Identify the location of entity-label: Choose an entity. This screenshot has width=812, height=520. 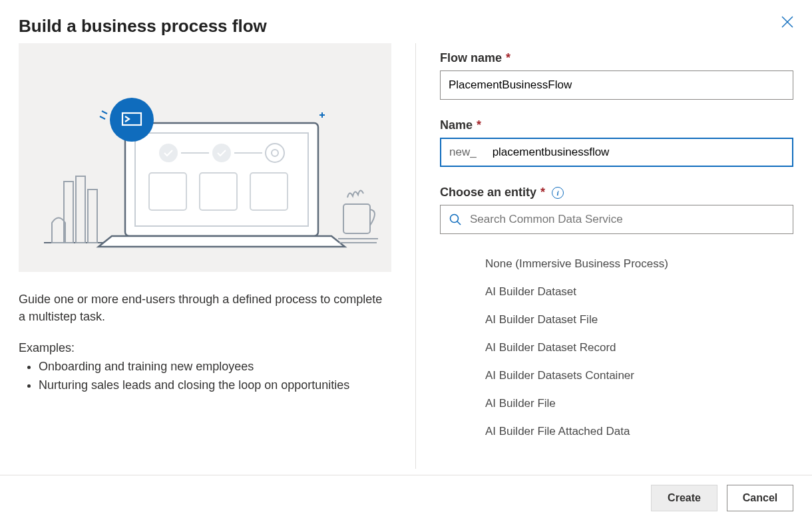
(489, 193).